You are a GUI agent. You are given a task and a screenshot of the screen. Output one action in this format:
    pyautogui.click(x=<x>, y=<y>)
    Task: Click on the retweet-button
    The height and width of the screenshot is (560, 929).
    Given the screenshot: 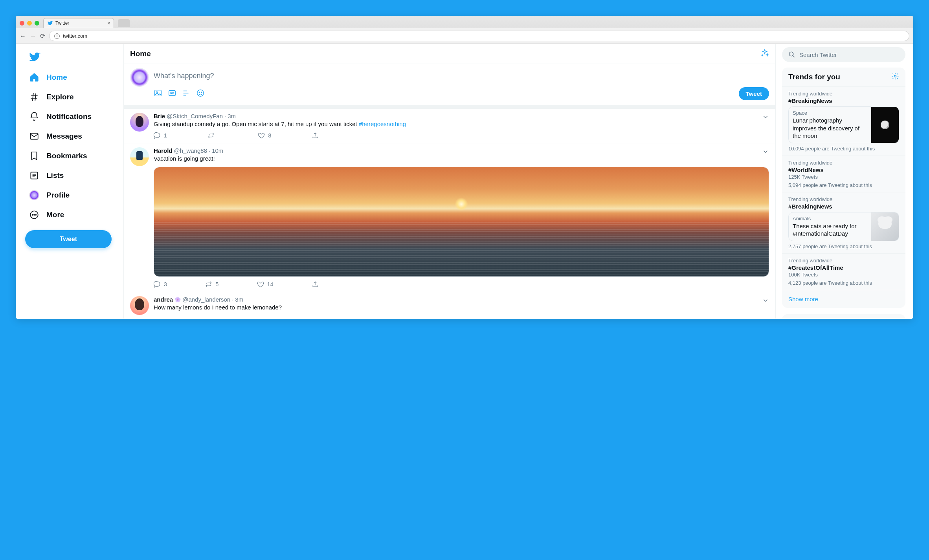 What is the action you would take?
    pyautogui.click(x=213, y=135)
    